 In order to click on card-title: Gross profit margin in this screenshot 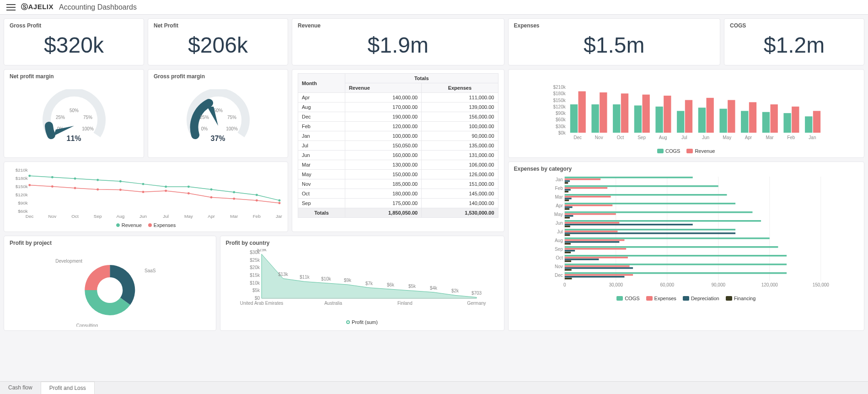, I will do `click(218, 76)`.